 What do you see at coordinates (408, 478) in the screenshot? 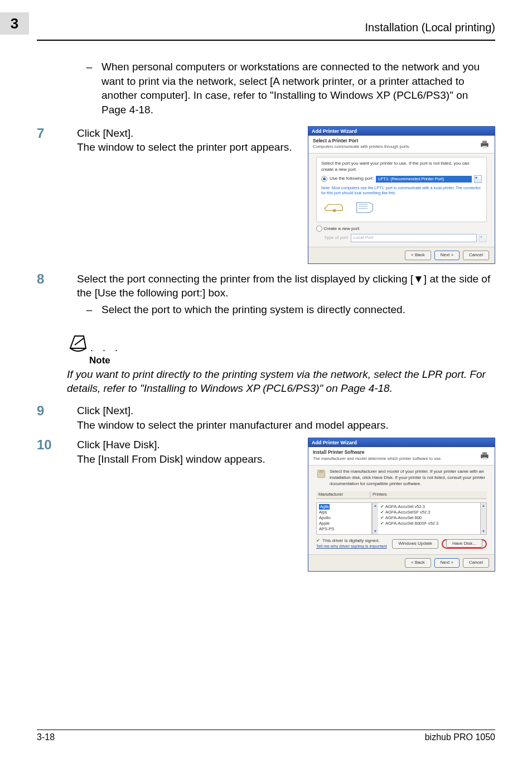
I see `wizard2-instruction: Select the manufacturer and model of you…` at bounding box center [408, 478].